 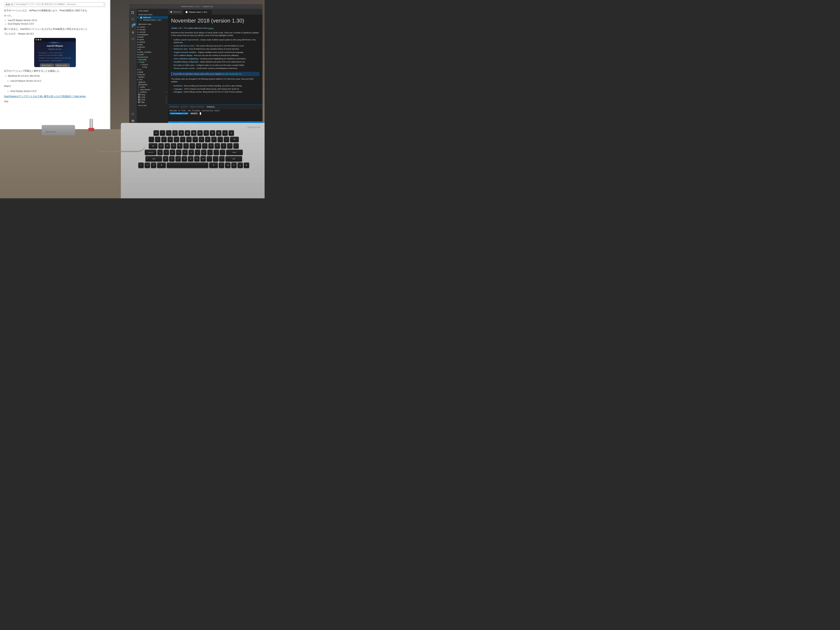 What do you see at coordinates (226, 139) in the screenshot?
I see `key-equals: =` at bounding box center [226, 139].